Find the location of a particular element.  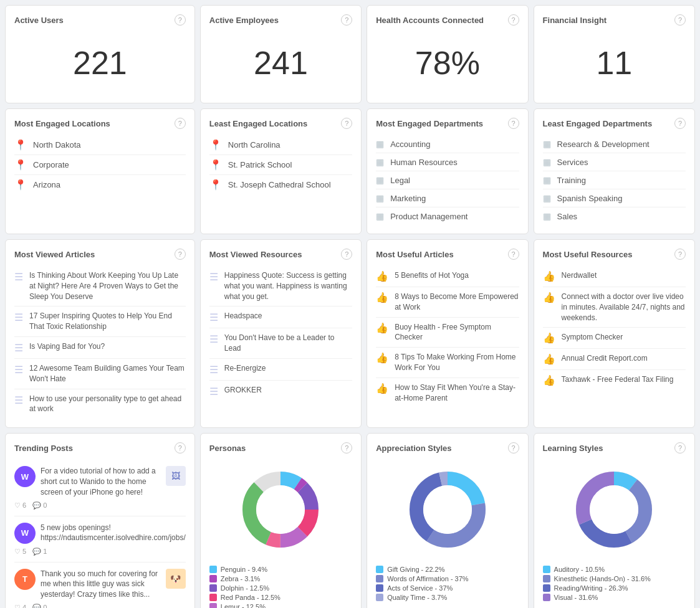

post-item: W 5 new jobs openings! https://ndautismc… is located at coordinates (100, 539).